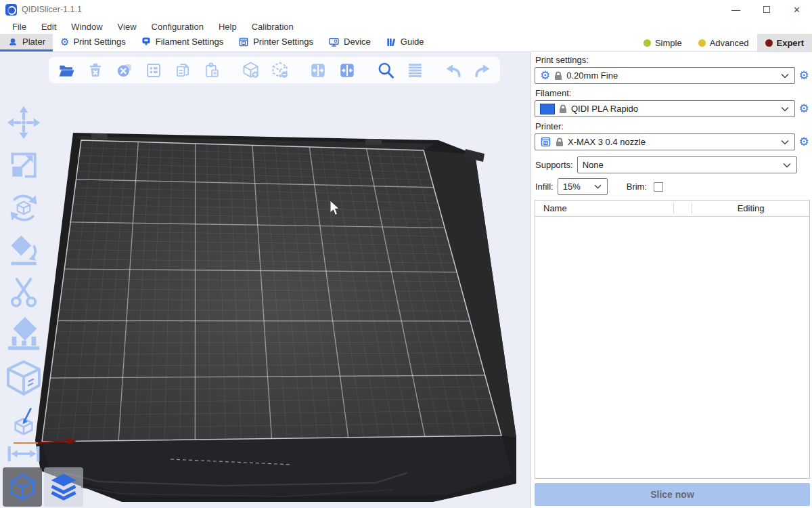 The width and height of the screenshot is (812, 508). I want to click on seam-painting-tool-button, so click(24, 379).